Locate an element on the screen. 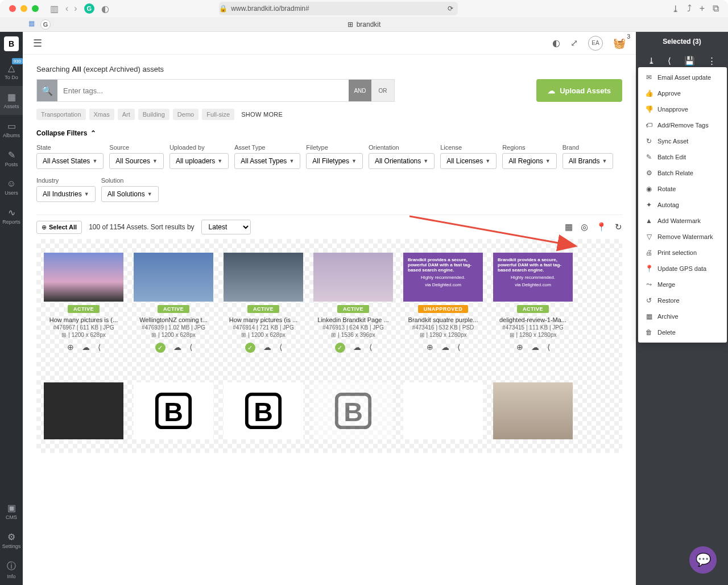  menu-icon: ▦ is located at coordinates (32, 24).